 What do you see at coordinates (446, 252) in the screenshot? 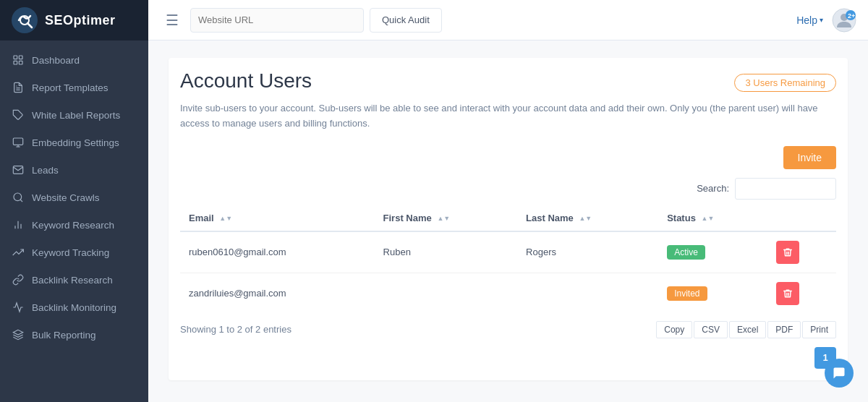
I see `cell-first-name: Ruben` at bounding box center [446, 252].